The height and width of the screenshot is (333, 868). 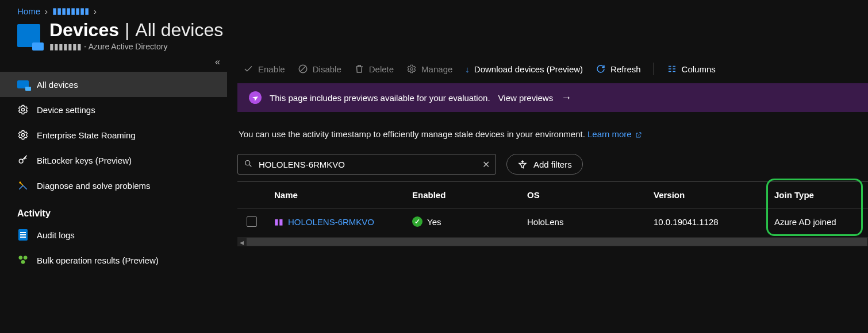 What do you see at coordinates (217, 62) in the screenshot?
I see `collapse-sidebar-icon: «` at bounding box center [217, 62].